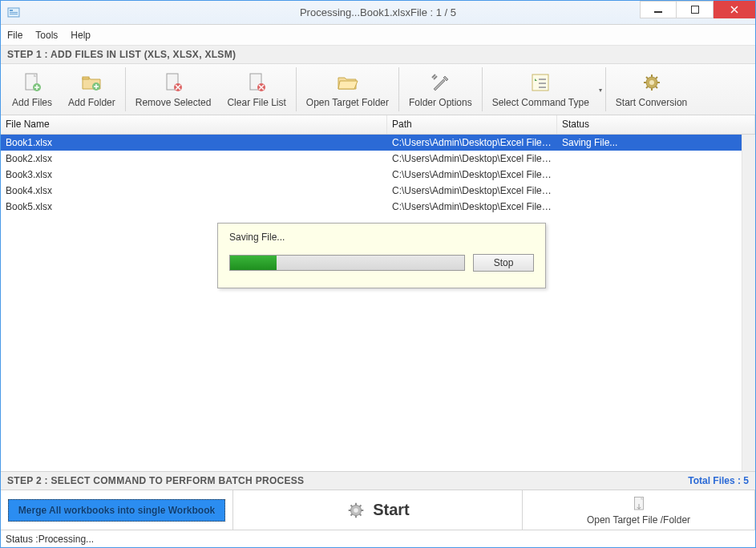 This screenshot has height=548, width=756. Describe the element at coordinates (378, 510) in the screenshot. I see `action-row: Merge All workbooks into single Workbook…` at that location.